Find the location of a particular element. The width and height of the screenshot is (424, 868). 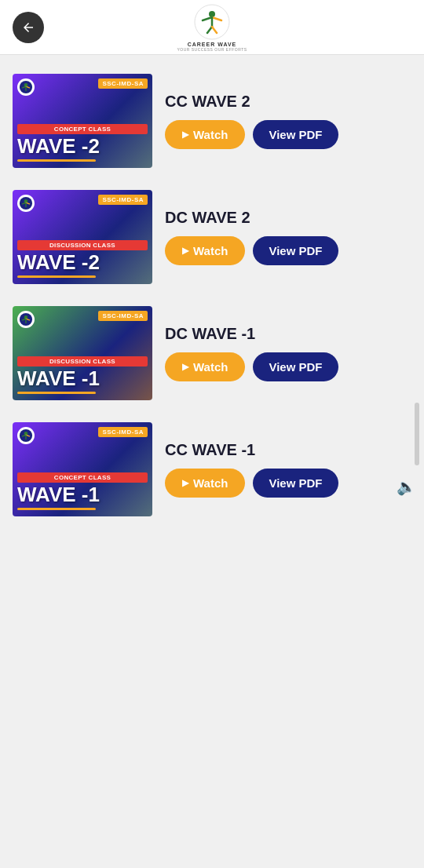

logo-text: CAREER WAVE is located at coordinates (212, 44).